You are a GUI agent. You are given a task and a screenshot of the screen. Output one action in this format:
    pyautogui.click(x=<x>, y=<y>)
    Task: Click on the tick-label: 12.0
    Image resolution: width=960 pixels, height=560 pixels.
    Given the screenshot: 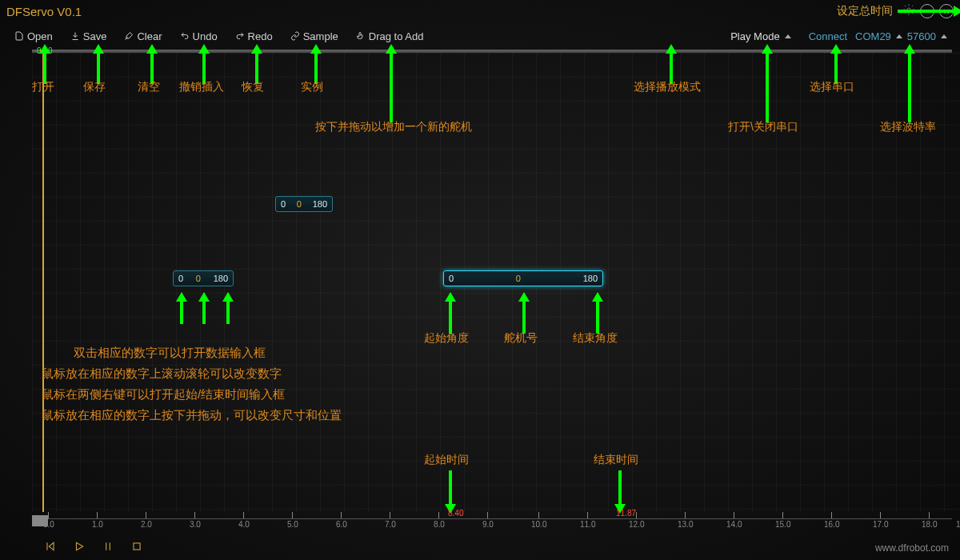 What is the action you would take?
    pyautogui.click(x=637, y=525)
    